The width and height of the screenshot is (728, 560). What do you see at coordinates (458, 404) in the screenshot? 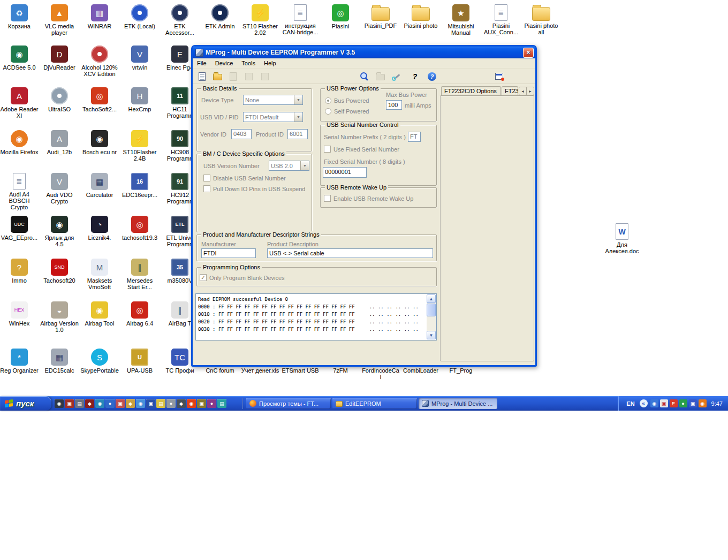
I see `taskbar-button-mprog-multi-device: MProg - Multi Device ...` at bounding box center [458, 404].